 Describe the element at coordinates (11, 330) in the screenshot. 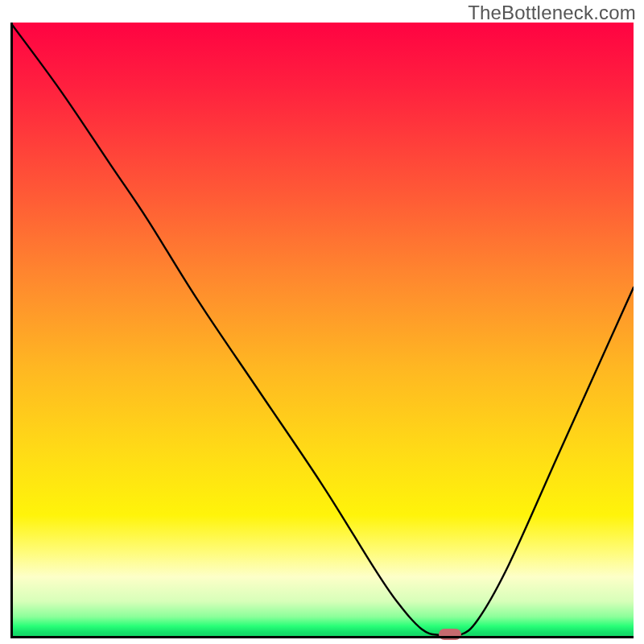

I see `y-axis` at that location.